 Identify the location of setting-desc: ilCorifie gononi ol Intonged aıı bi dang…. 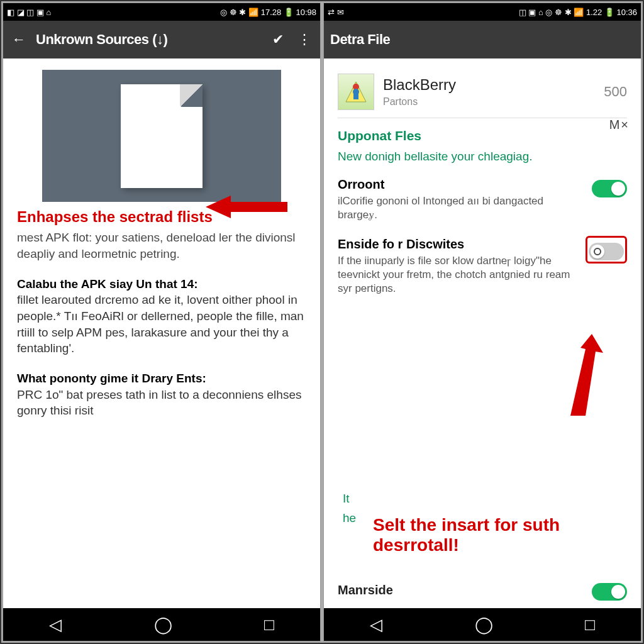
(462, 208).